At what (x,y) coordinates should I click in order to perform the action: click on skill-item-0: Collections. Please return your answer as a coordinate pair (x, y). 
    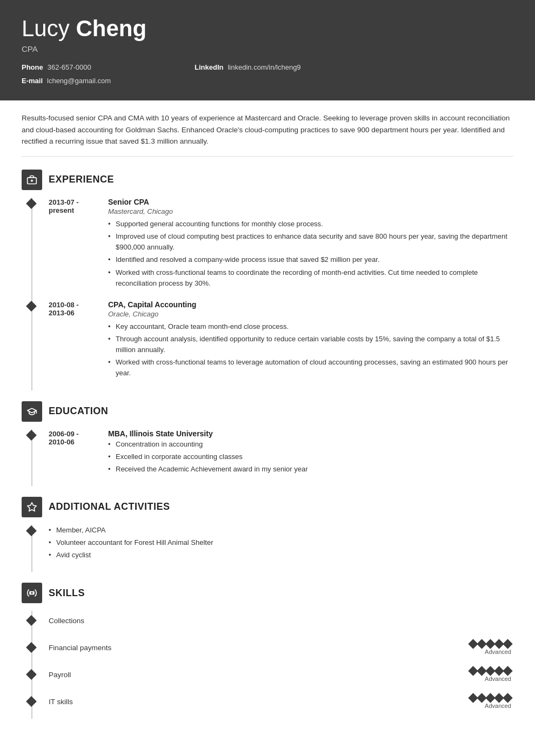
    Looking at the image, I should click on (273, 620).